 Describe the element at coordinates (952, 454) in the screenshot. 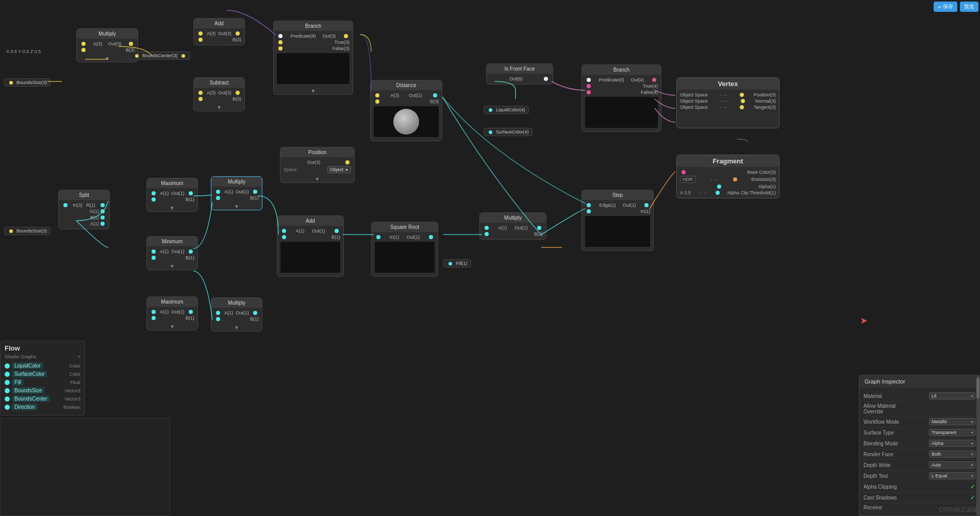

I see `render-face-select-wrap: Both Front Back` at that location.